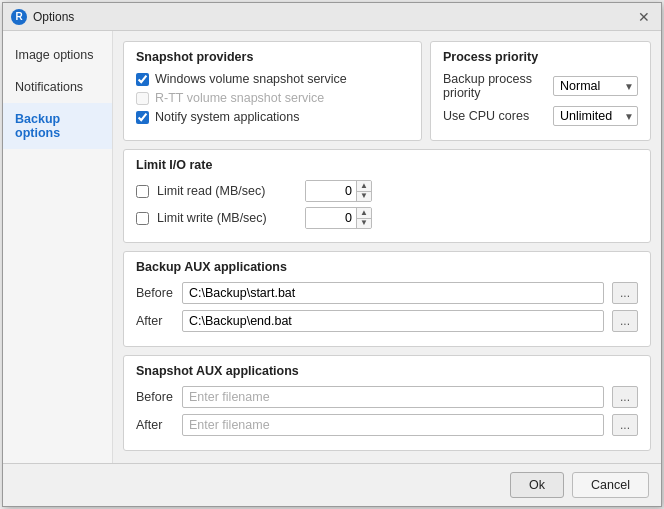 The width and height of the screenshot is (664, 509). What do you see at coordinates (58, 87) in the screenshot?
I see `sidebar-item-notifications: Notifications` at bounding box center [58, 87].